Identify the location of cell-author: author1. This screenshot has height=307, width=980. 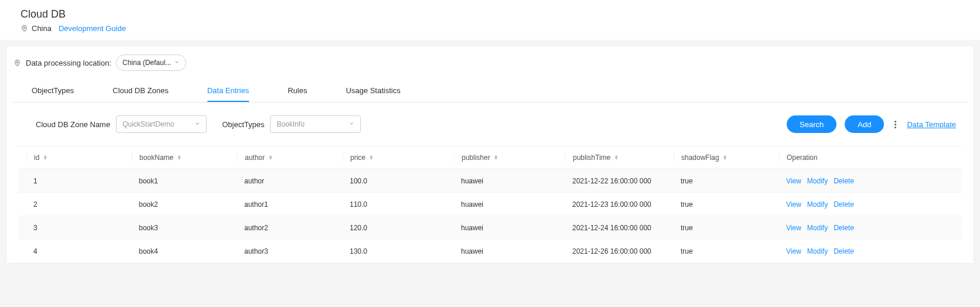
(290, 204).